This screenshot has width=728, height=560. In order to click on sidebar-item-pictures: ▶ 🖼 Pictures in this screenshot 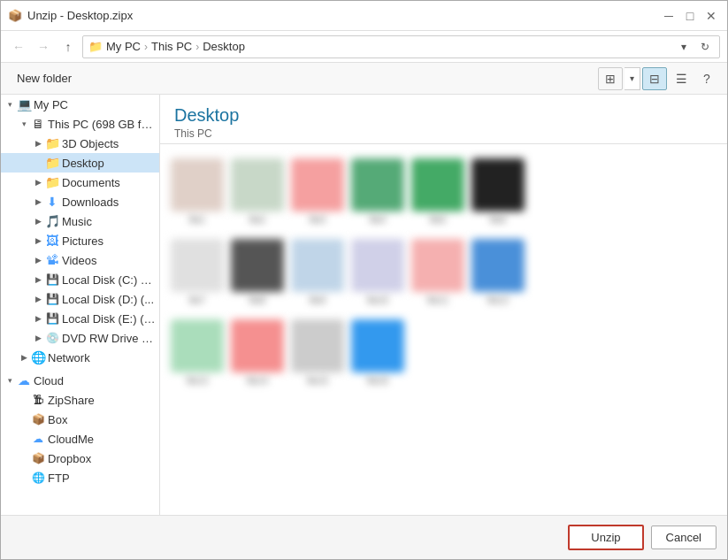, I will do `click(80, 241)`.